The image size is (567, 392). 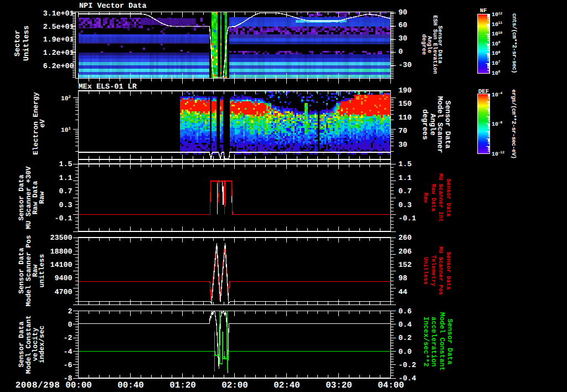 I want to click on svg-text: 23500, so click(x=61, y=238).